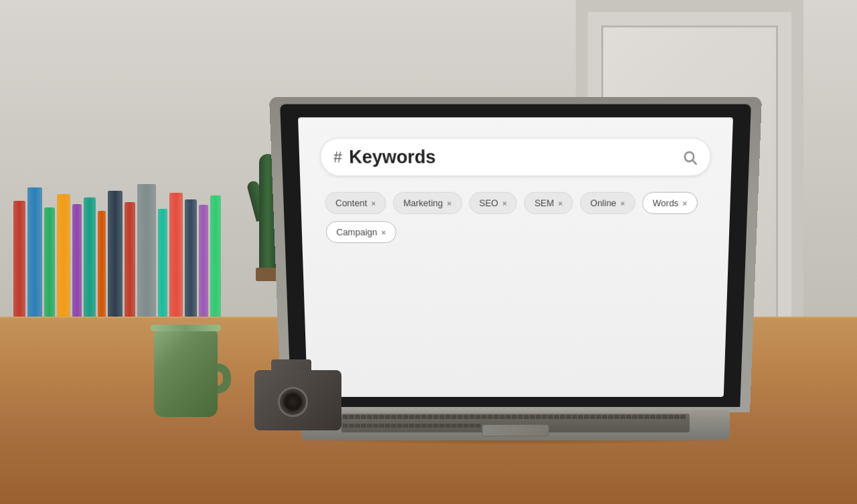  Describe the element at coordinates (301, 394) in the screenshot. I see `camera` at that location.